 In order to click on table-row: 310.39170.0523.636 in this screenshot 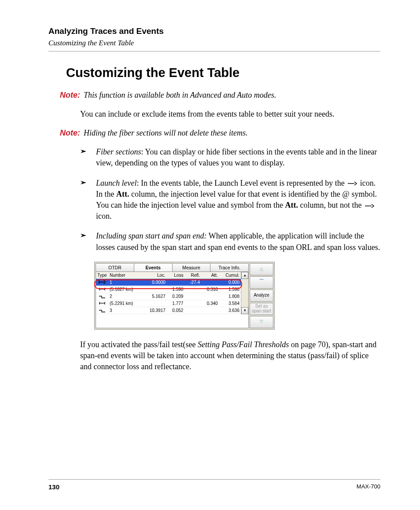, I will do `click(168, 310)`.